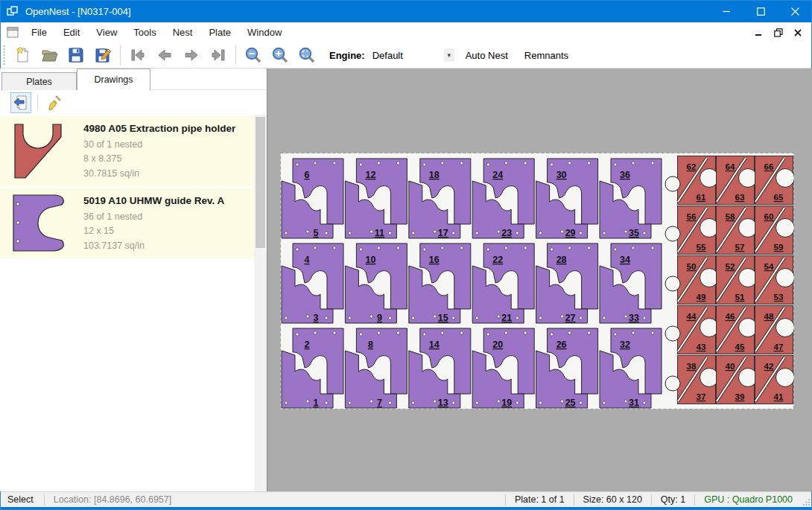 The width and height of the screenshot is (812, 510). I want to click on mdi-minimize-button, so click(759, 33).